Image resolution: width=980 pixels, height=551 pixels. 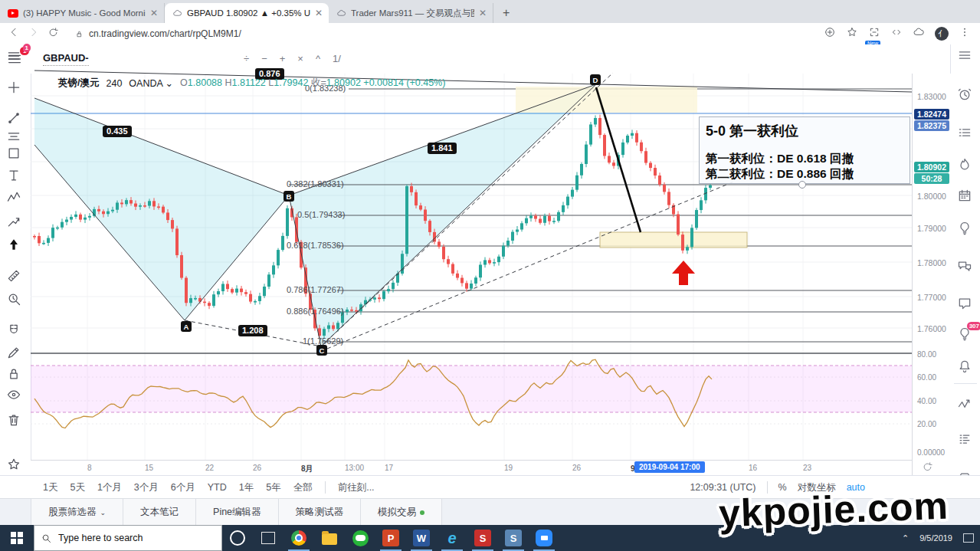 What do you see at coordinates (34, 34) in the screenshot?
I see `forward-icon` at bounding box center [34, 34].